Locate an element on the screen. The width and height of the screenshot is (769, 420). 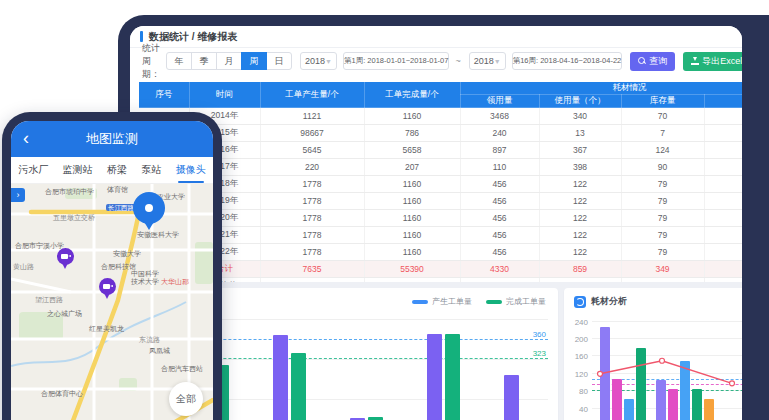
table-cell: 129 is located at coordinates (723, 150).